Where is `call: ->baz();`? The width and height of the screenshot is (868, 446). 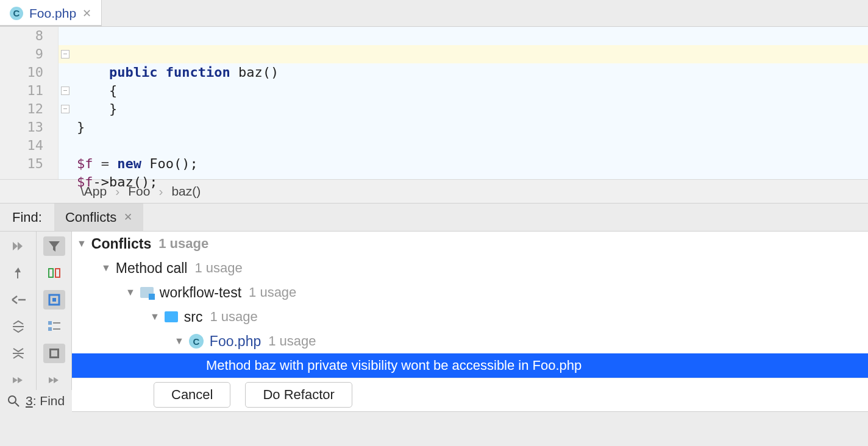 call: ->baz(); is located at coordinates (126, 182).